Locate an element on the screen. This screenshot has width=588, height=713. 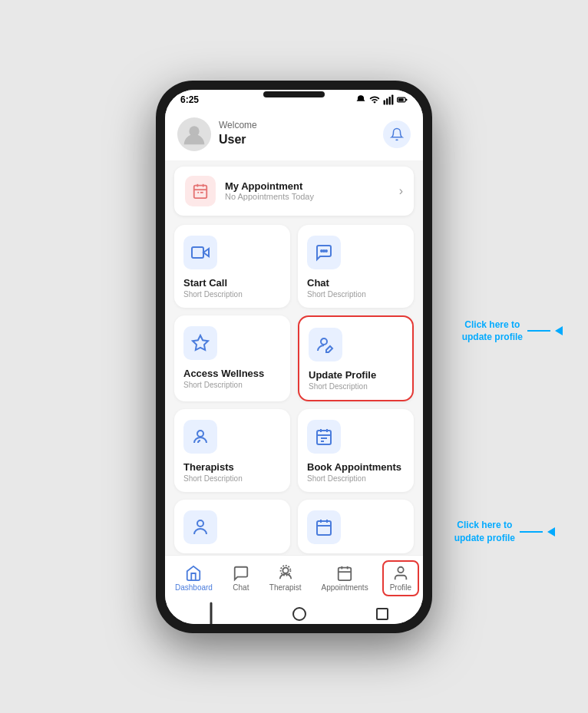
book-appointments-title: Book Appointments is located at coordinates (356, 467).